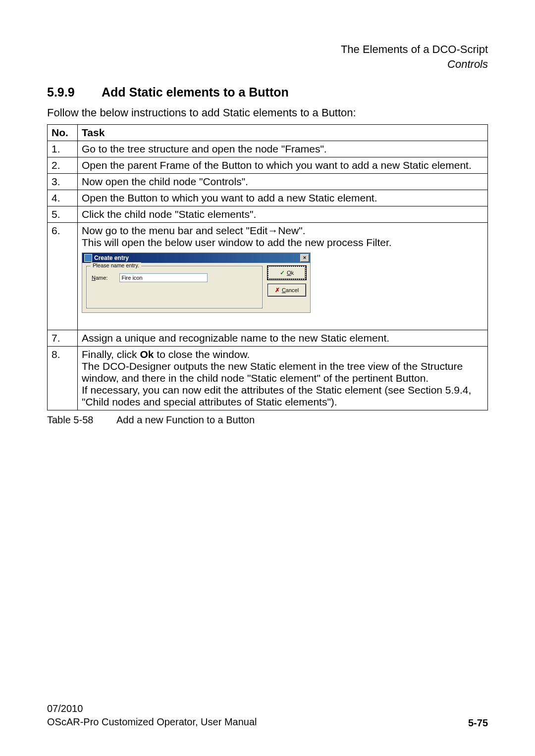 The image size is (535, 756). Describe the element at coordinates (283, 215) in the screenshot. I see `cell-task: Click the child node "Static elements".` at that location.